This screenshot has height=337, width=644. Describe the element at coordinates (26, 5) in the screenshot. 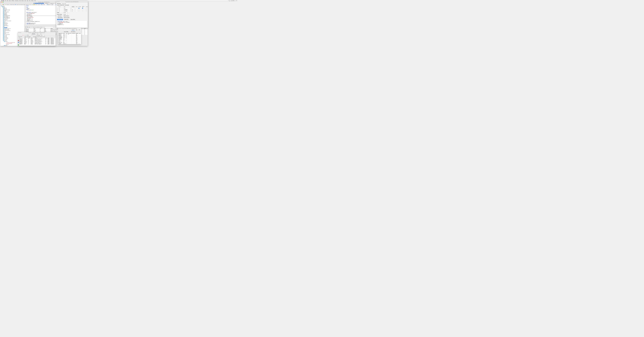

I see `tool-icon: ◩` at that location.